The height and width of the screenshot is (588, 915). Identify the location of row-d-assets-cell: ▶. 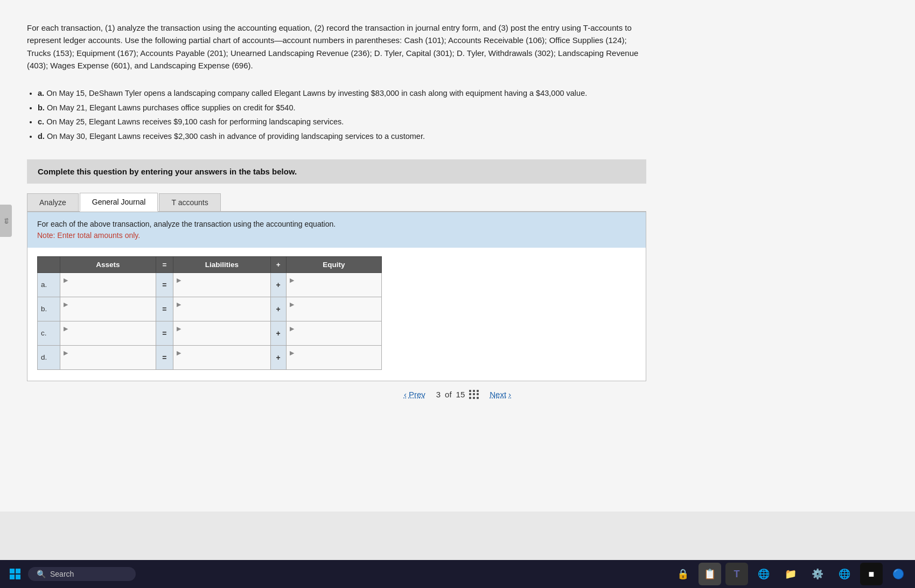
(108, 358).